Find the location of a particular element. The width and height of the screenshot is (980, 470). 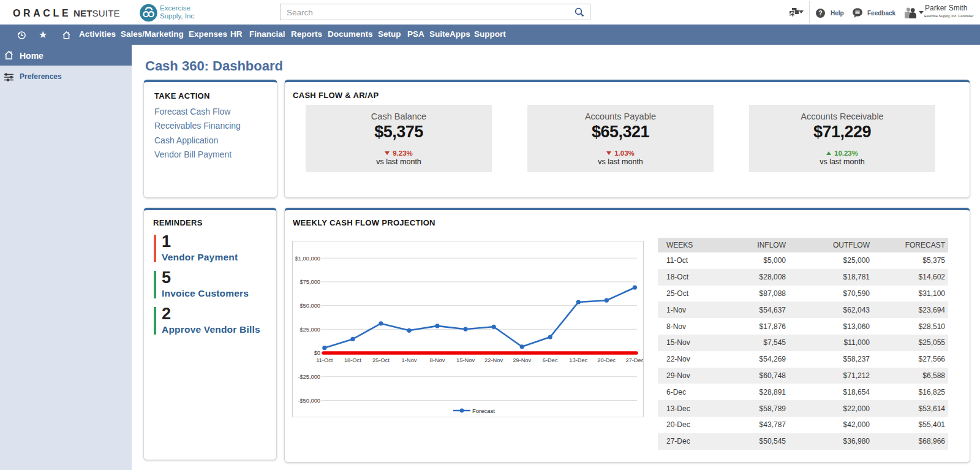

svg-text: 8-Nov is located at coordinates (437, 360).